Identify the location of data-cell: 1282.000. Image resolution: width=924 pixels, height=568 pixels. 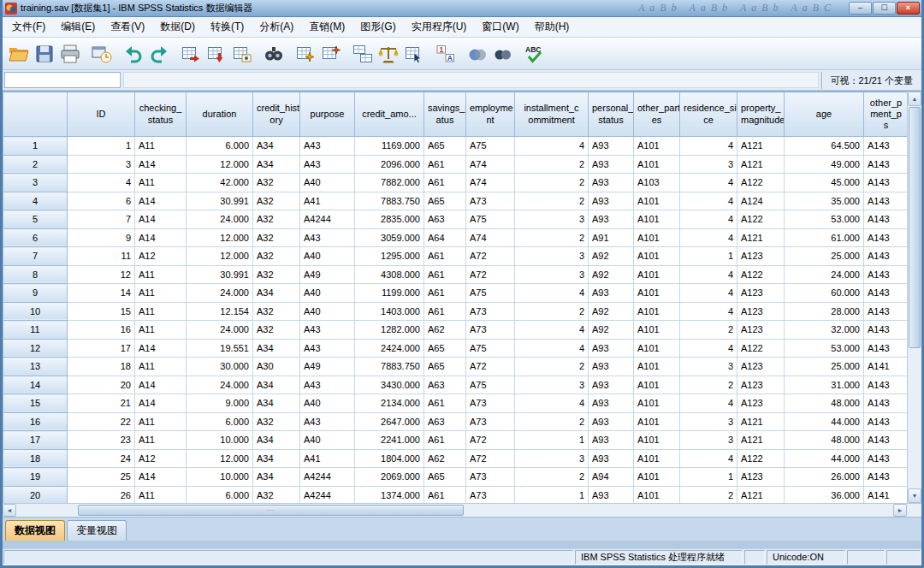
(390, 330).